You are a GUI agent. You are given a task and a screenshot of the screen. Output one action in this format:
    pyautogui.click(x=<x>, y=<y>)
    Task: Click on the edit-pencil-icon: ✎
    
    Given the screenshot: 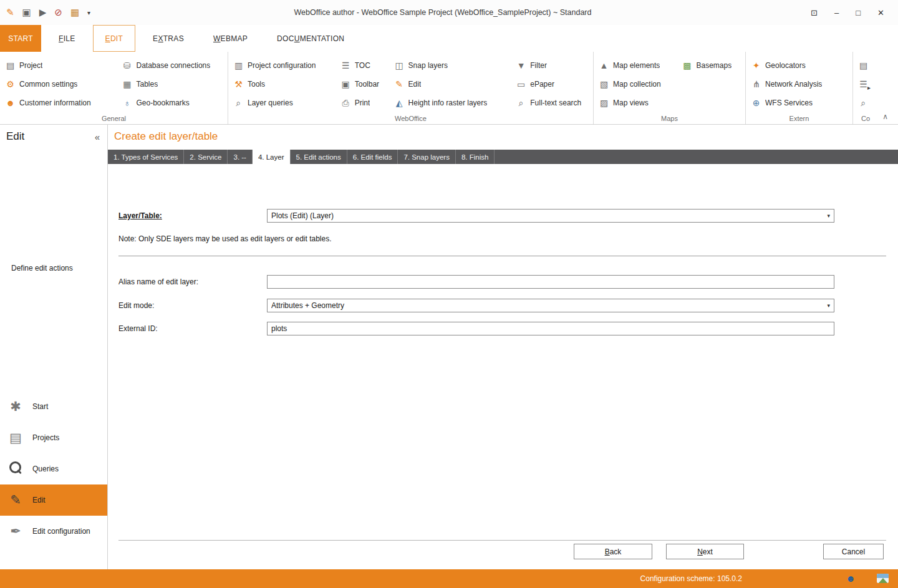 What is the action you would take?
    pyautogui.click(x=10, y=12)
    